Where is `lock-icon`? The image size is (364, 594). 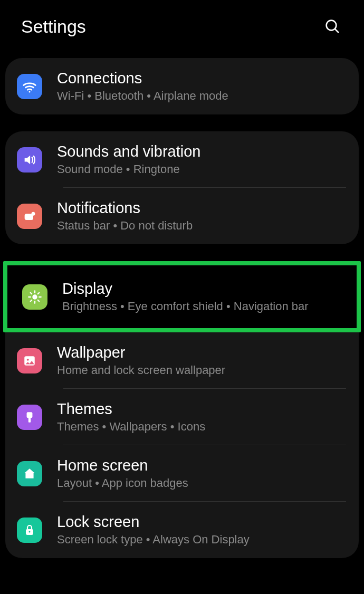
lock-icon is located at coordinates (30, 530).